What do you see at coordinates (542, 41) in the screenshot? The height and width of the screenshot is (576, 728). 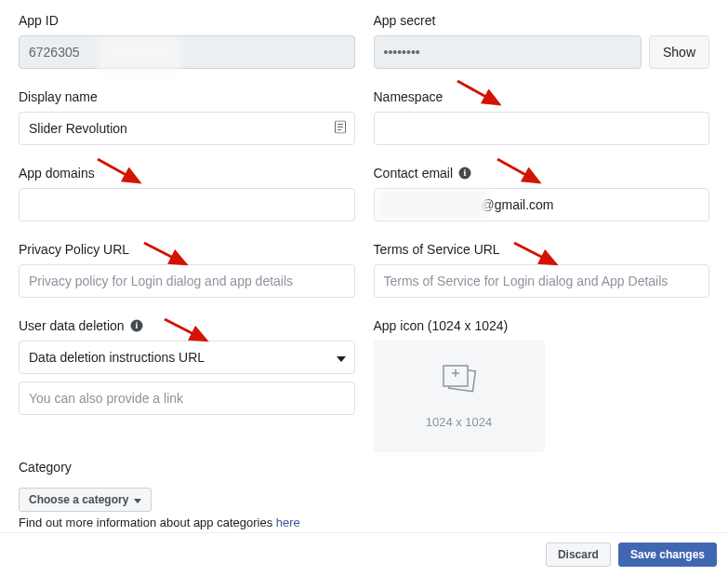 I see `app-secret-field: App secret Show` at bounding box center [542, 41].